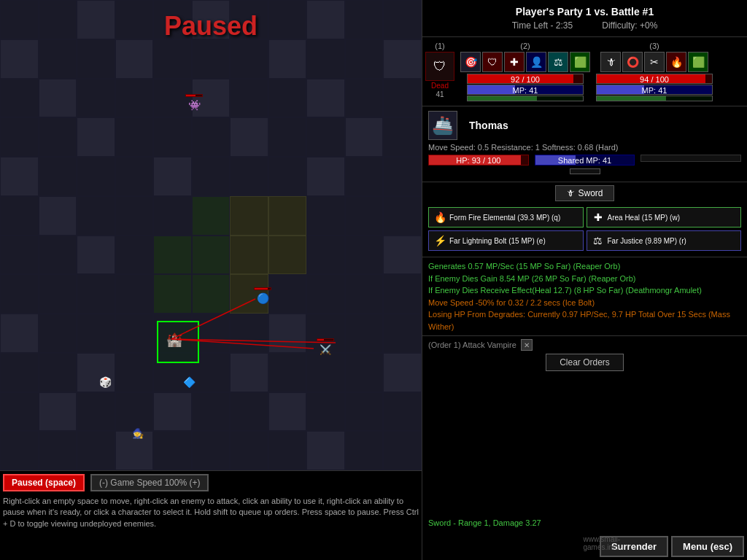 The width and height of the screenshot is (747, 560). What do you see at coordinates (585, 171) in the screenshot?
I see `auto-act-button` at bounding box center [585, 171].